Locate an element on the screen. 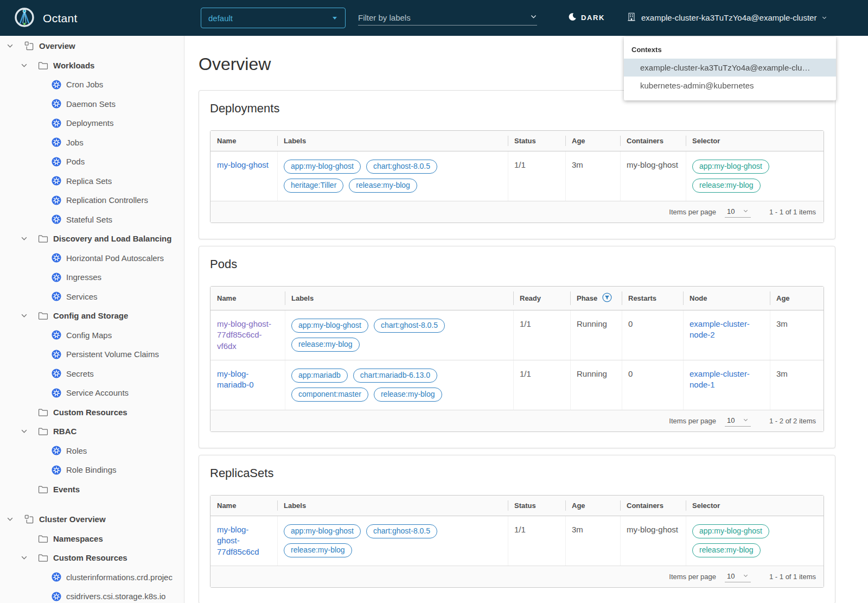 This screenshot has width=868, height=603. sidebar-item-service-accounts: Service Accounts is located at coordinates (92, 393).